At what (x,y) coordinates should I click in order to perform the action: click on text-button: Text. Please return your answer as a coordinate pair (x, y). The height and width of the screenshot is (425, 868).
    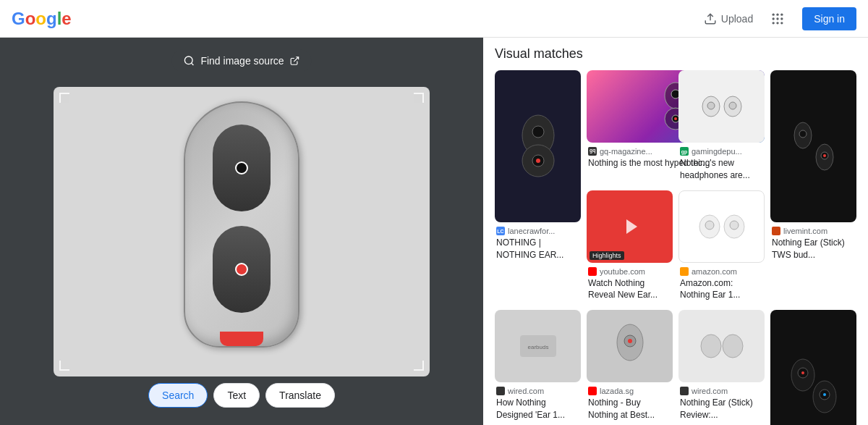
    Looking at the image, I should click on (237, 395).